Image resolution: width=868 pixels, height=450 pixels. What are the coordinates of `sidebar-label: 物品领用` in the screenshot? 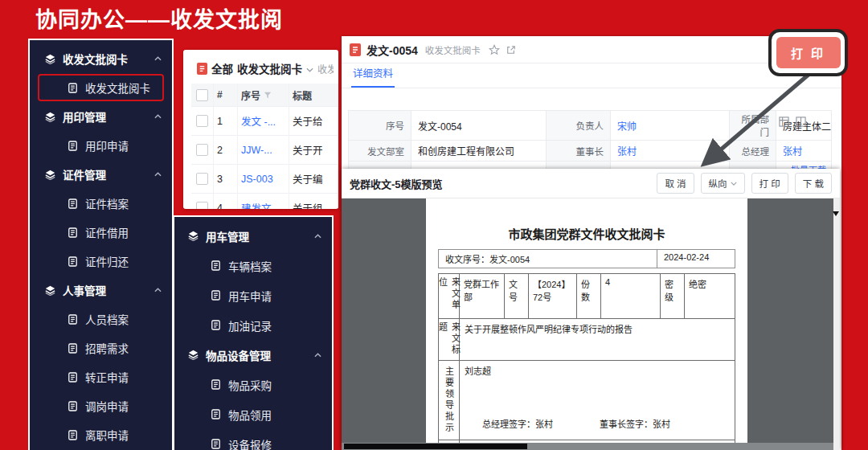 It's located at (250, 415).